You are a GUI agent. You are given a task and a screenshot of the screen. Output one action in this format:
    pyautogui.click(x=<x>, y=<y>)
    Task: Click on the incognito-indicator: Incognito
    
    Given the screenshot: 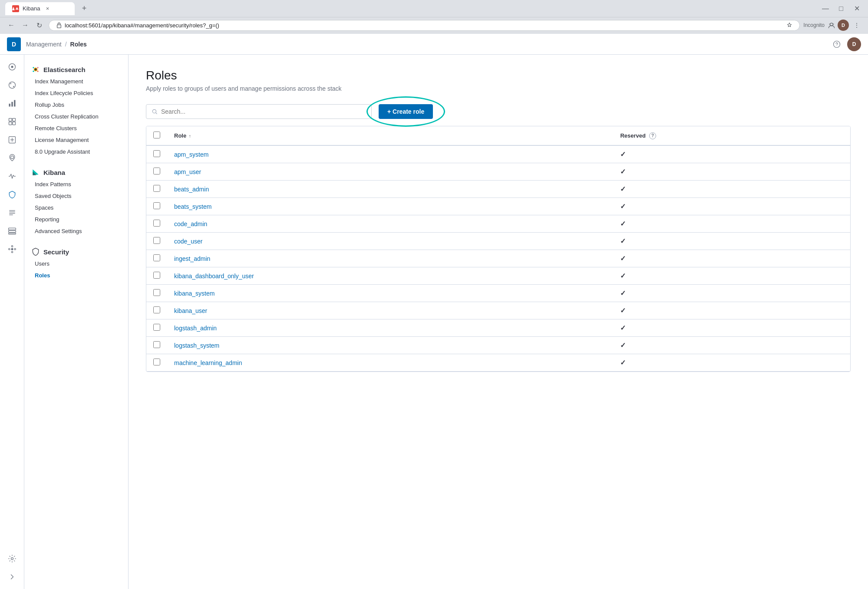 What is the action you would take?
    pyautogui.click(x=820, y=25)
    